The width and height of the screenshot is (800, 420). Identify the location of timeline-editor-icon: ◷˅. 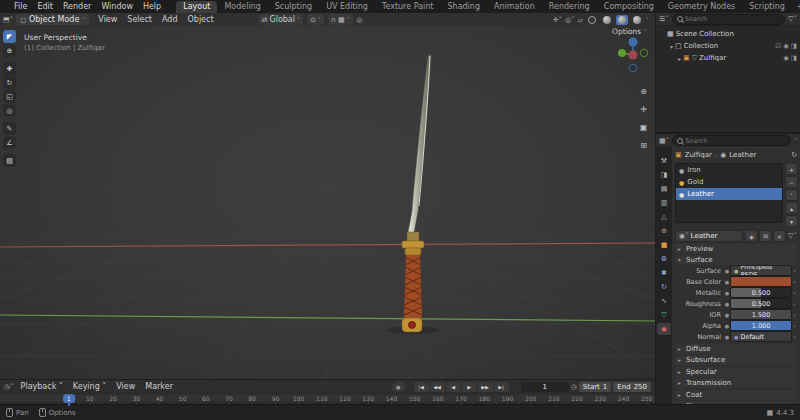
(9, 387).